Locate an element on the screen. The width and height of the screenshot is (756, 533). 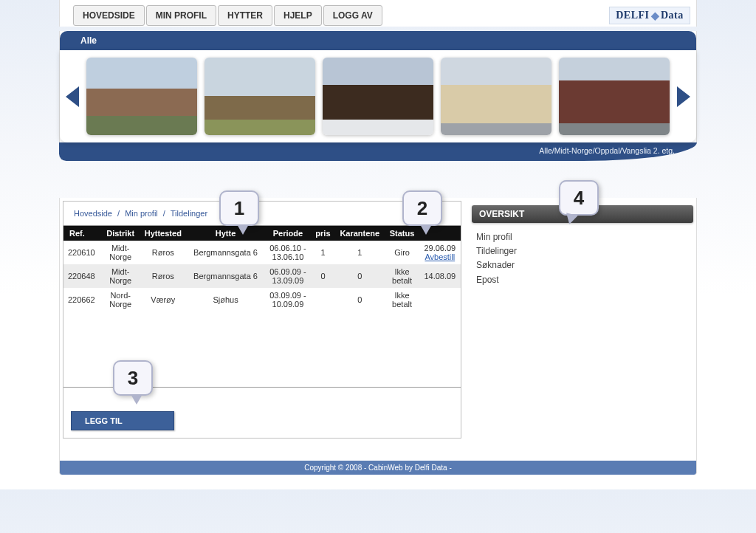
breadcrumb-tildelinger: Tildelinger is located at coordinates (189, 213).